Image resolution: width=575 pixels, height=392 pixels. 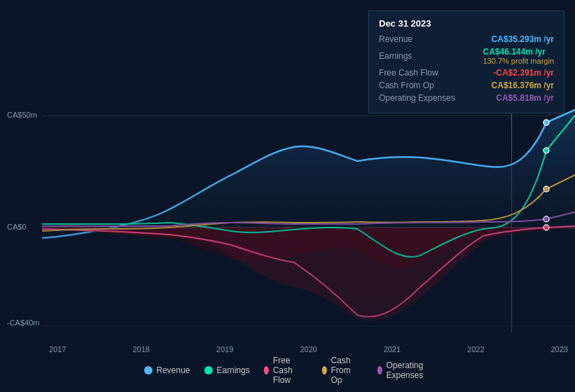 I want to click on x-axis: 2017 2018 2019 2020 2021 2022 2023, so click(x=308, y=349).